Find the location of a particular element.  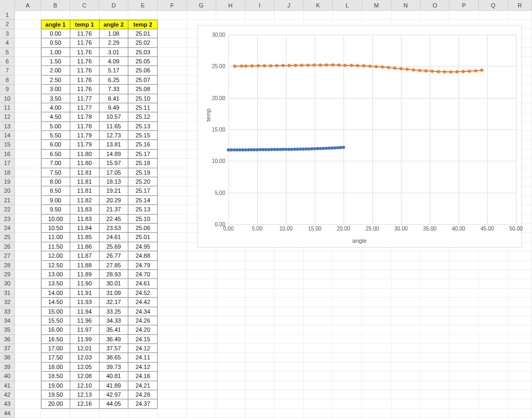

cell-F7 is located at coordinates (173, 70).